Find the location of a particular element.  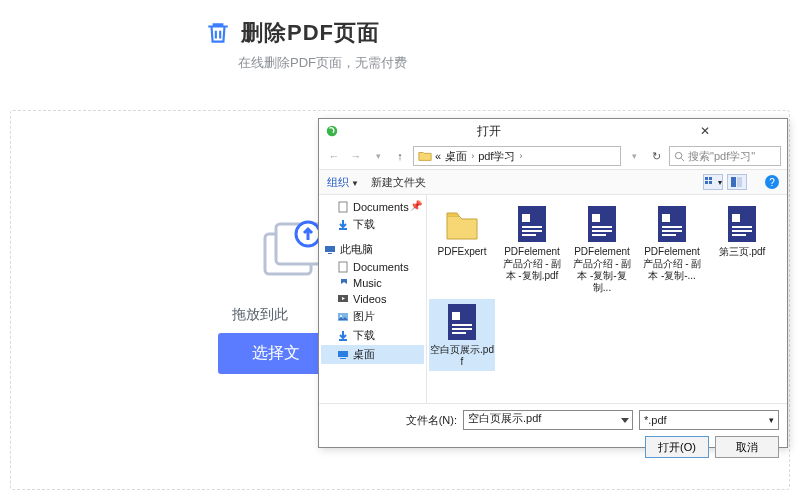

view-details-button is located at coordinates (737, 182).